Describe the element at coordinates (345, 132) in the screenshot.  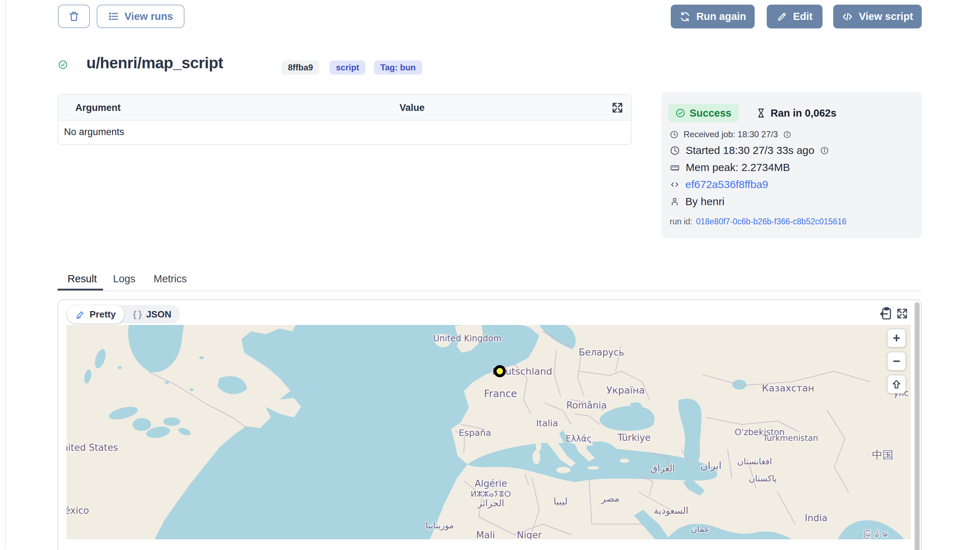
I see `arguments-empty-row: No arguments` at that location.